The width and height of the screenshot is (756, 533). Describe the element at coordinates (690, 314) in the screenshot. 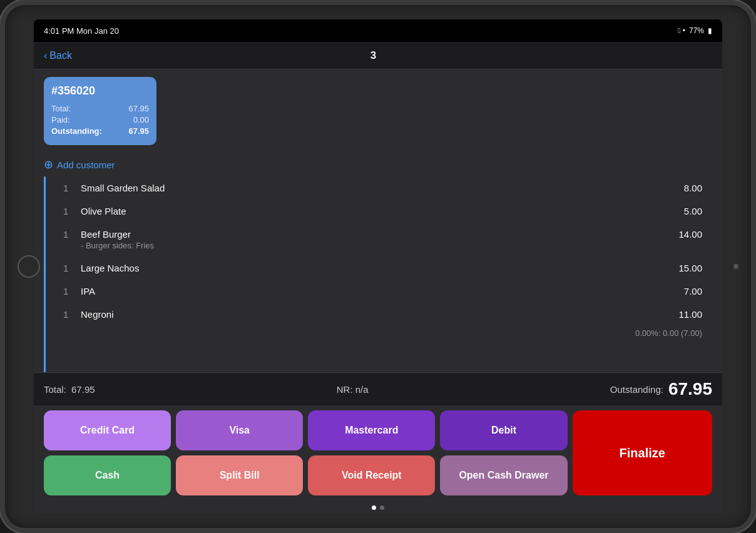

I see `item-price: 11.00` at that location.